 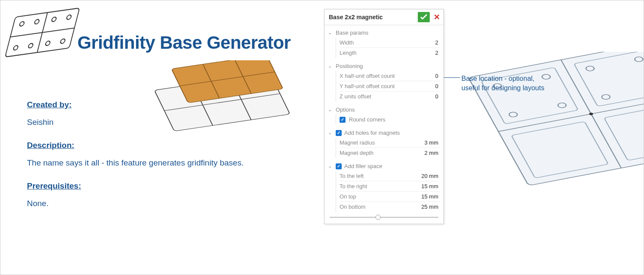 I want to click on parameter-panel: Base 2x2 magnetic ✕ ⌄ Base params Width …, so click(x=384, y=116).